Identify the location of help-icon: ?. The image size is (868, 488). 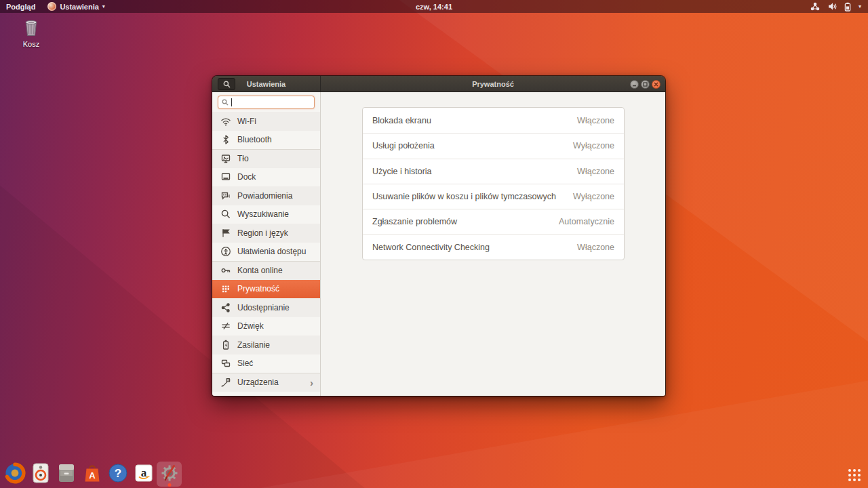
(118, 474).